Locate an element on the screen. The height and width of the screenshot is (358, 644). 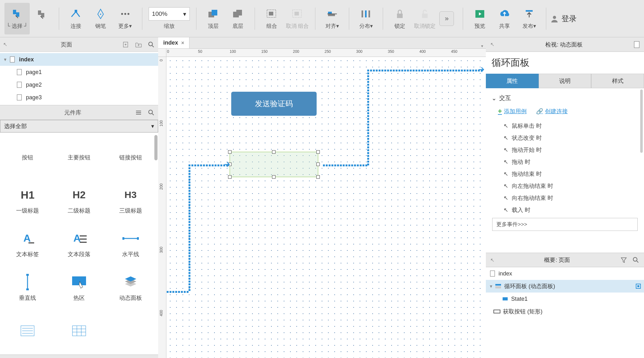
outline-item-state1: State1 is located at coordinates (565, 299).